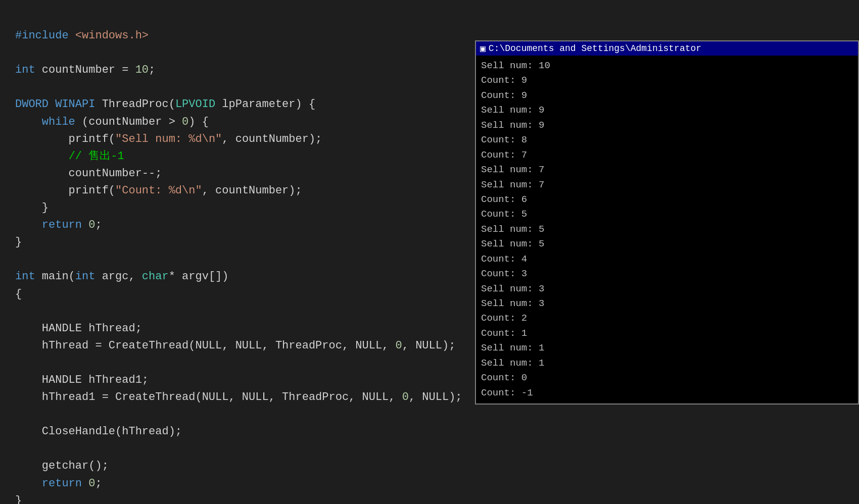  Describe the element at coordinates (18, 242) in the screenshot. I see `line-func-brace: }` at that location.